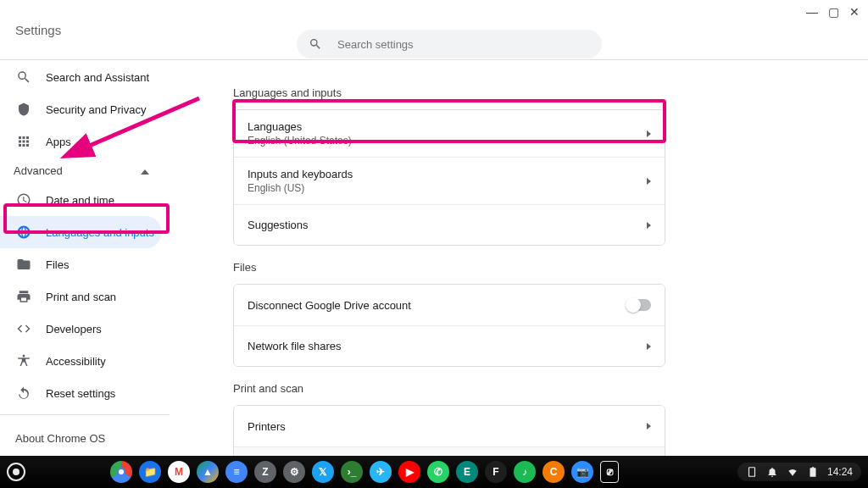  I want to click on row-subtitle: English (US), so click(448, 188).